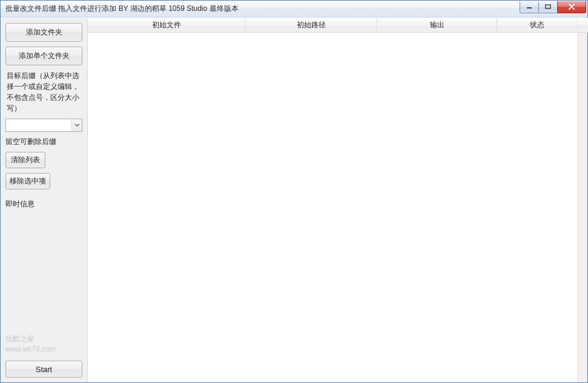 The width and height of the screenshot is (588, 383). What do you see at coordinates (548, 7) in the screenshot?
I see `maximize-button` at bounding box center [548, 7].